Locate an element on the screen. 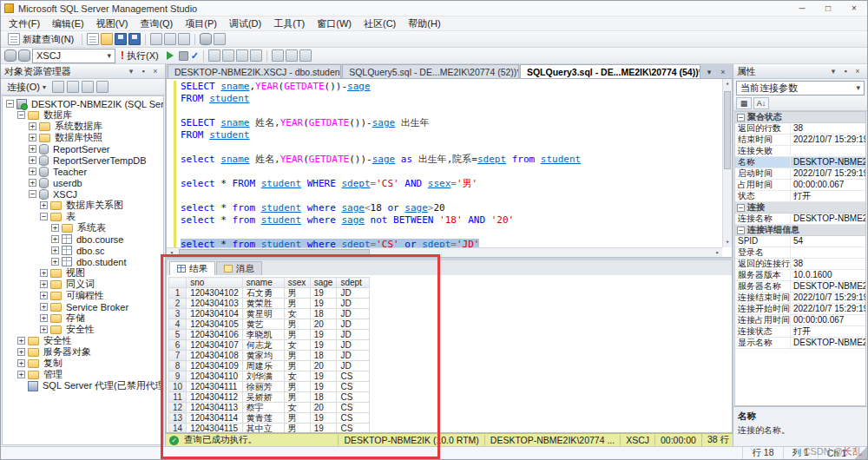 The height and width of the screenshot is (460, 868). grid-row: 141204304115其中立男19CS is located at coordinates (269, 429).